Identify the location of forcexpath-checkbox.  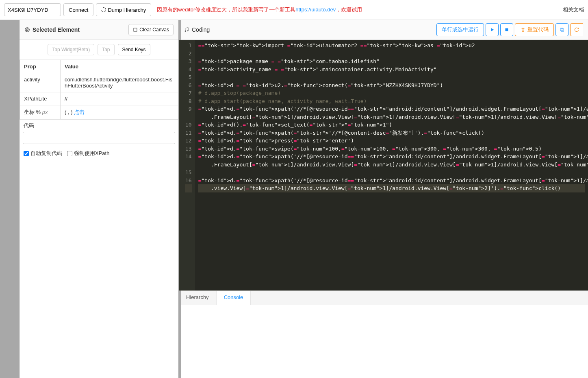
(70, 154).